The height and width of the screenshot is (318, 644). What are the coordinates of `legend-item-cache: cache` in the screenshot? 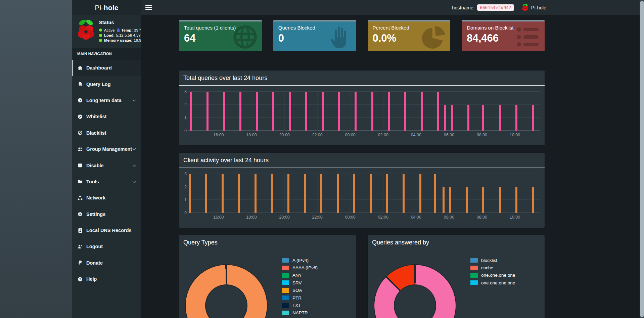 It's located at (493, 268).